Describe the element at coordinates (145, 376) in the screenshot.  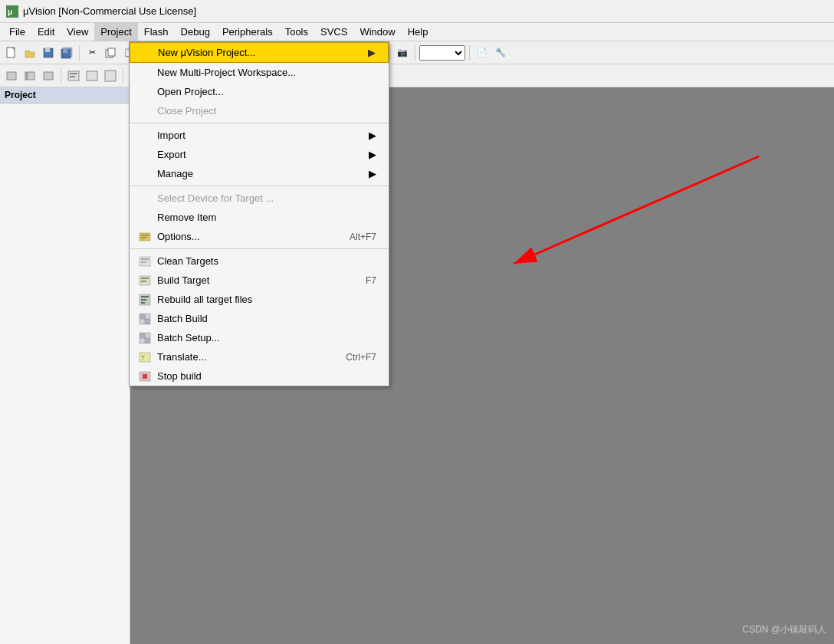
I see `stop-build-icon` at that location.